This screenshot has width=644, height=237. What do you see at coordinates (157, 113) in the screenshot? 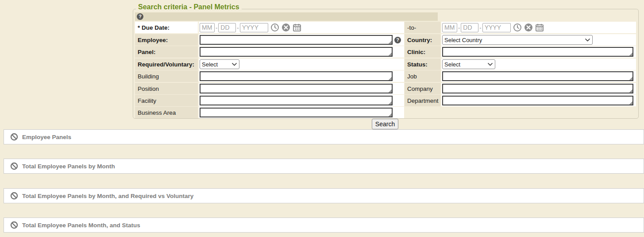
I see `business-area-label: Business Area` at bounding box center [157, 113].